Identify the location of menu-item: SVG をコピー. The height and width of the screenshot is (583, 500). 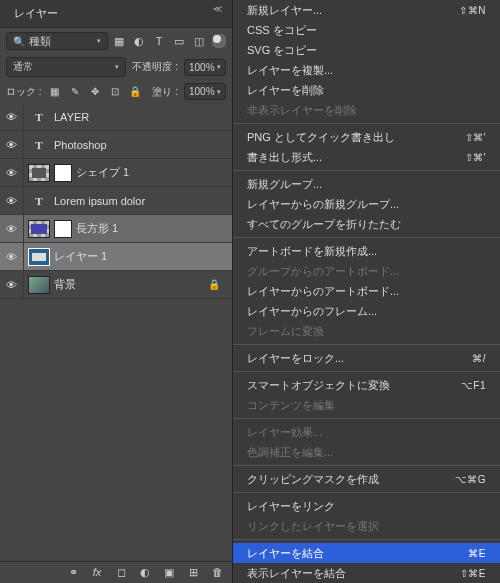
(366, 50).